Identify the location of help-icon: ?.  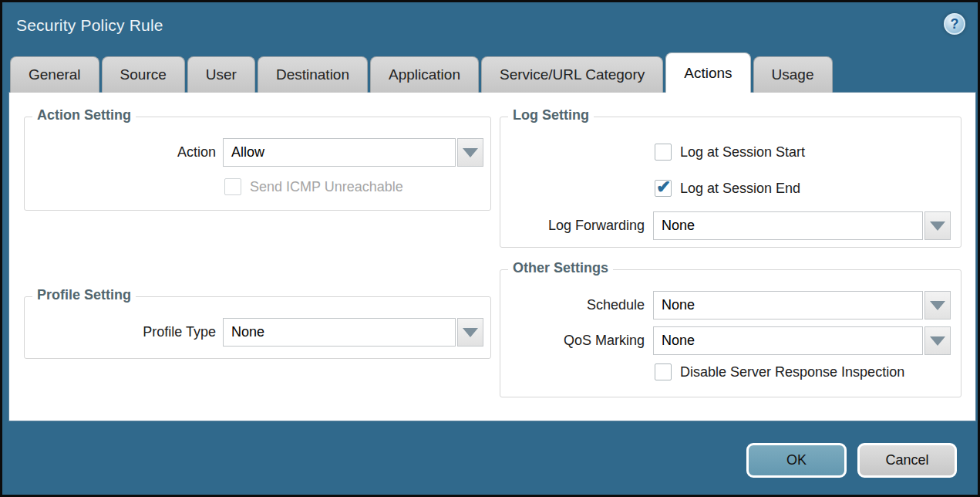
(955, 24).